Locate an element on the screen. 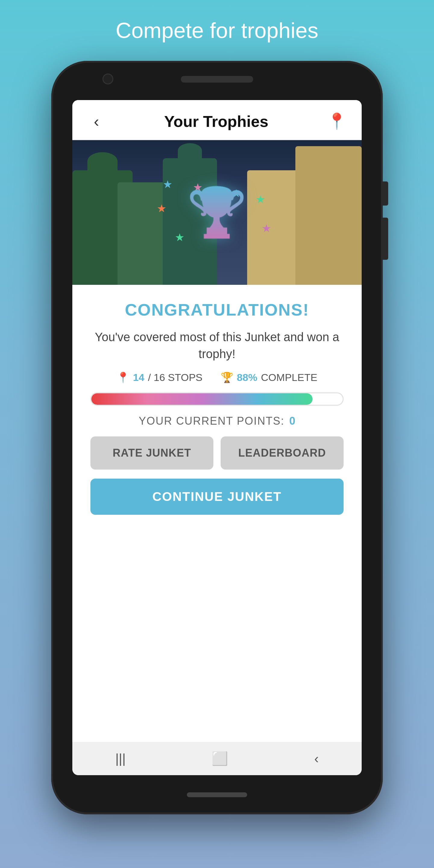 The width and height of the screenshot is (434, 868). subtitle-text: You've covered most of this Junket and w… is located at coordinates (217, 345).